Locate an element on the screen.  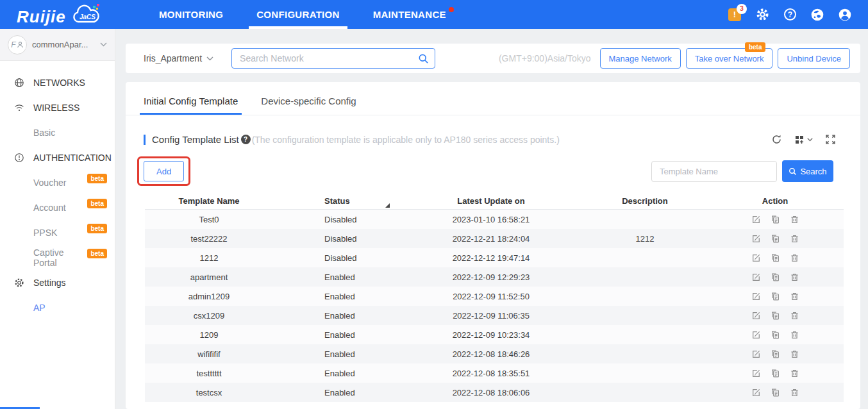
fullscreen-icon is located at coordinates (831, 140).